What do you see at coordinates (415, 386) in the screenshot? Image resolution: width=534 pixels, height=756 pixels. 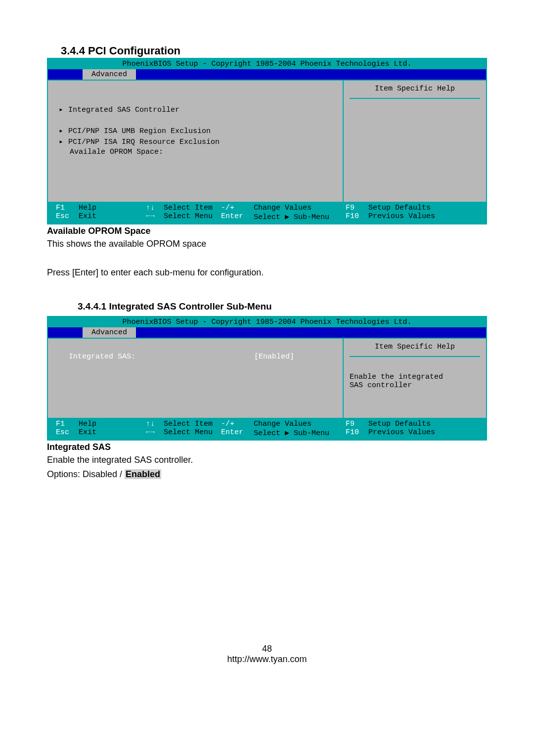 I see `bios-help-text-line2: SAS controller` at bounding box center [415, 386].